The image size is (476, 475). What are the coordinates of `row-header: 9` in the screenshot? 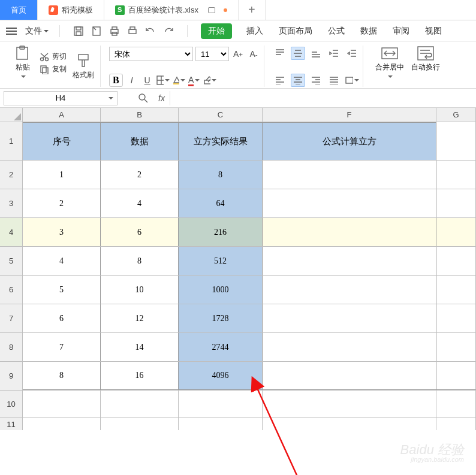 It's located at (11, 376).